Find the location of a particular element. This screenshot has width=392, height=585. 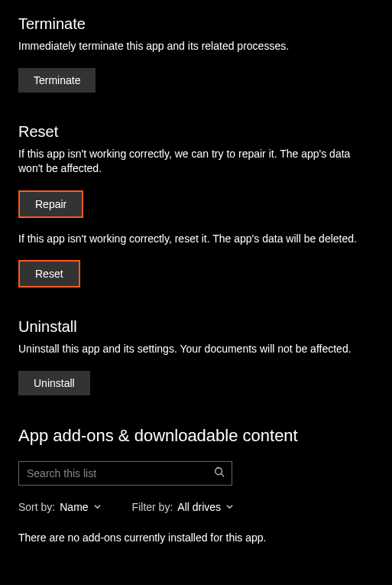

uninstall-button: Uninstall is located at coordinates (54, 383).